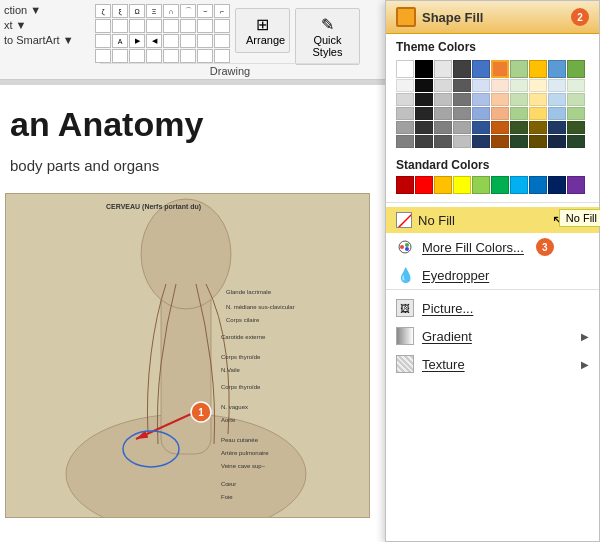  Describe the element at coordinates (492, 275) in the screenshot. I see `eyedropper-item: 💧 Eyedropper` at that location.